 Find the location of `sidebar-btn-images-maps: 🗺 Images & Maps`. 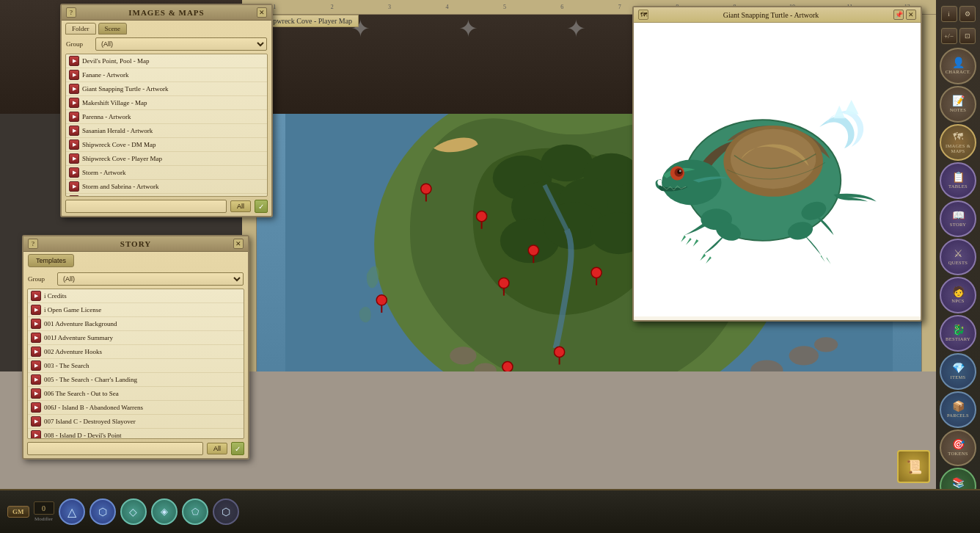

sidebar-btn-images-maps: 🗺 Images & Maps is located at coordinates (958, 142).